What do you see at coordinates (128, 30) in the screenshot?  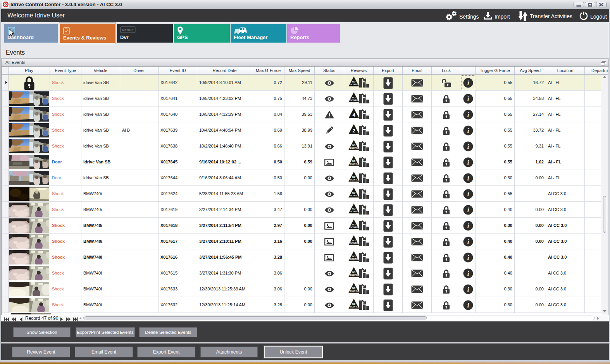 I see `svg-text: MERGE` at bounding box center [128, 30].